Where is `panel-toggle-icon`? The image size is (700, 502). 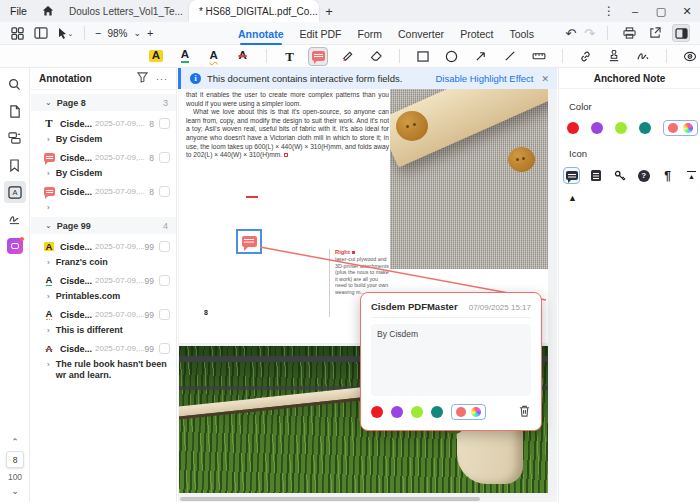
panel-toggle-icon is located at coordinates (681, 33).